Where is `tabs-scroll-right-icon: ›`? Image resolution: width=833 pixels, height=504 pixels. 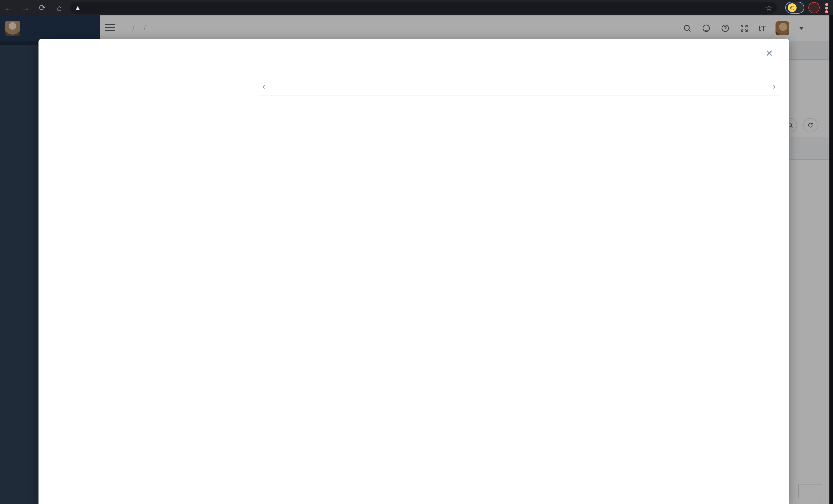 tabs-scroll-right-icon: › is located at coordinates (774, 86).